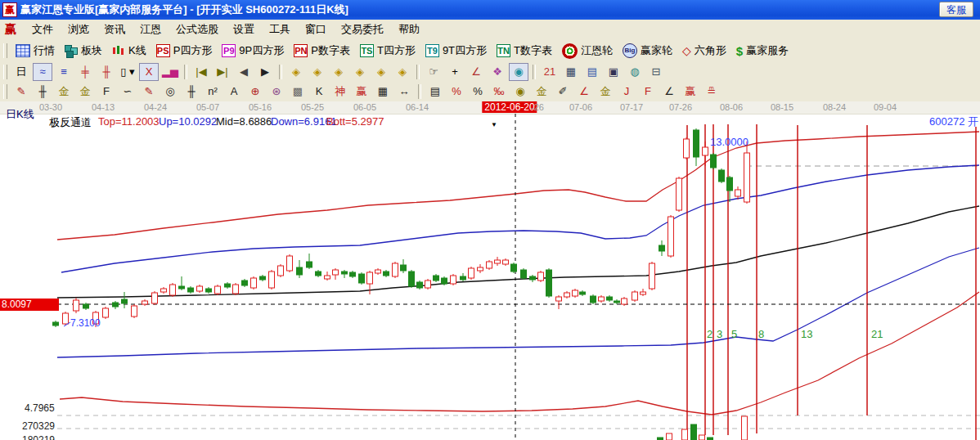 This screenshot has width=980, height=440. I want to click on t9-tool-button: T99T四方形, so click(456, 51).